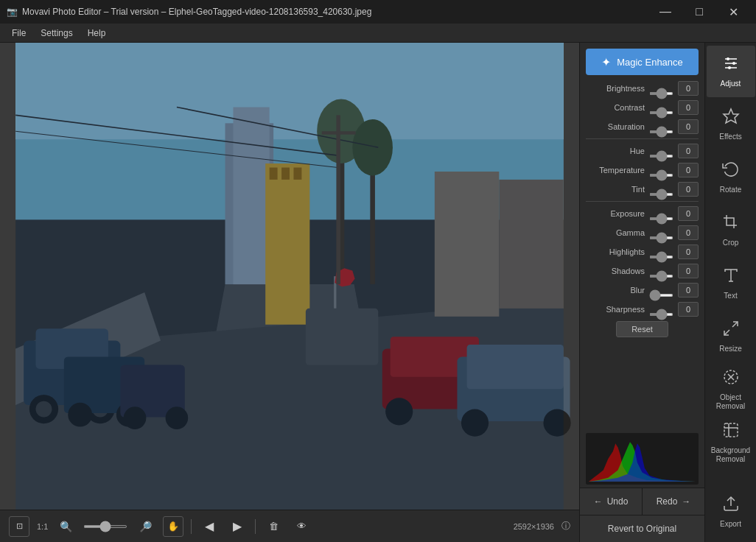 Image resolution: width=756 pixels, height=542 pixels. Describe the element at coordinates (731, 243) in the screenshot. I see `sidebar-crop-label: Crop` at that location.